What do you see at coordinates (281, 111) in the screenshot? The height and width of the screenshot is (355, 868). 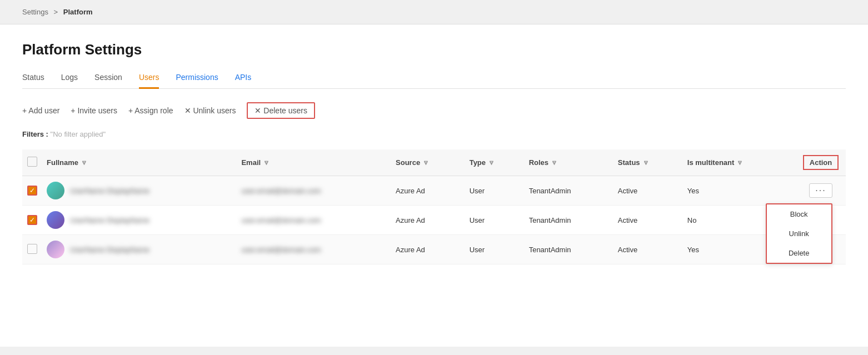 I see `delete-users-button: ✕ Delete users` at bounding box center [281, 111].